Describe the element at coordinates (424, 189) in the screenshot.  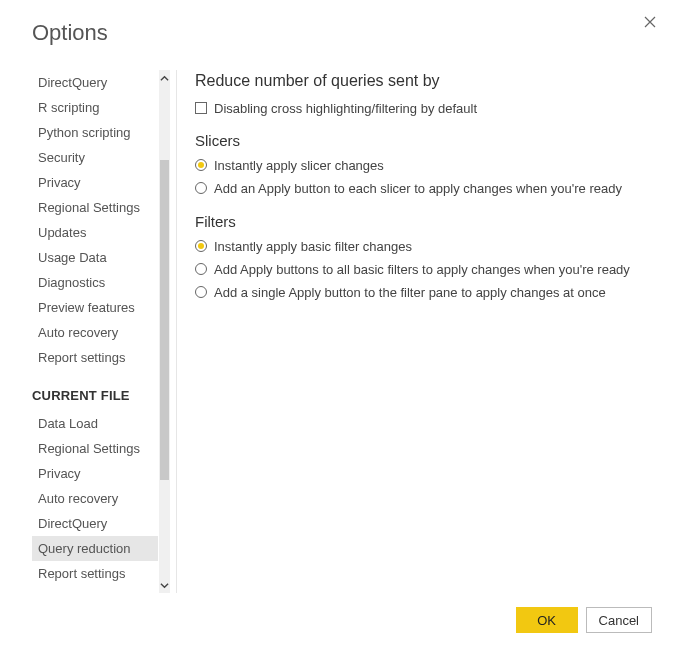
I see `slicer-option: Add an Apply button to each slicer to ap…` at that location.